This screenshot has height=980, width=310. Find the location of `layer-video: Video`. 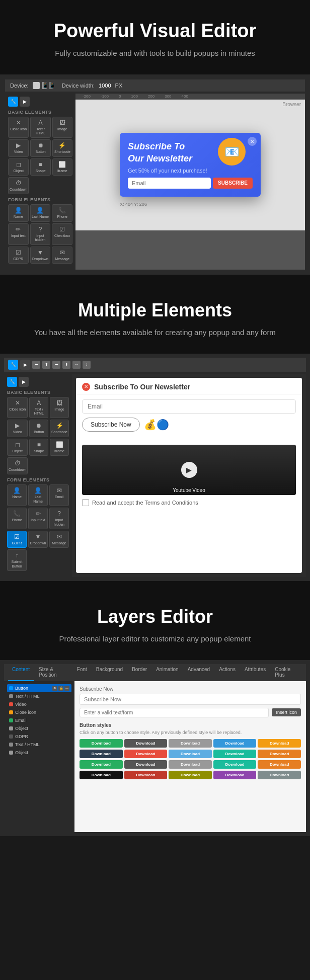

layer-video: Video is located at coordinates (39, 704).